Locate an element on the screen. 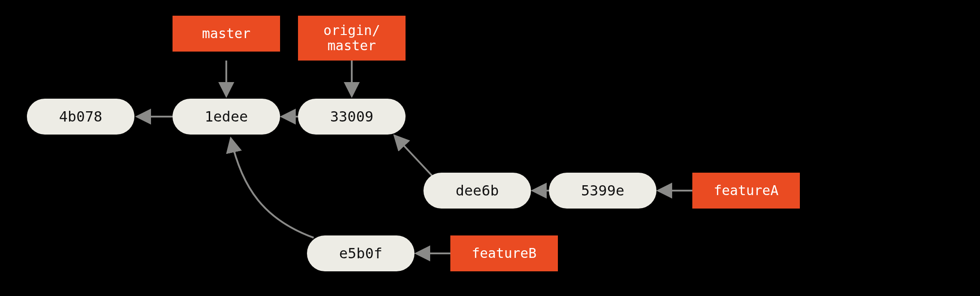  branch-label: featureB is located at coordinates (505, 254).